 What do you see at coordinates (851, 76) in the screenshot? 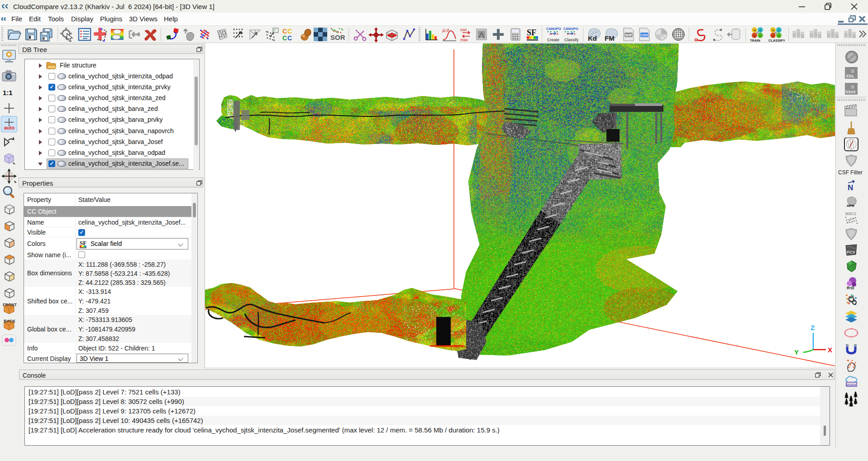
I see `svg-text: EDL` at bounding box center [851, 76].